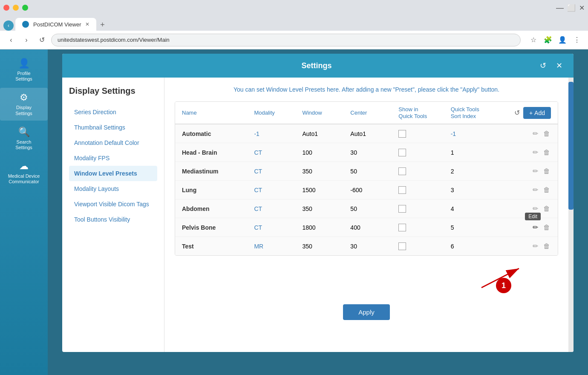  What do you see at coordinates (531, 113) in the screenshot?
I see `add-icon: +` at bounding box center [531, 113].